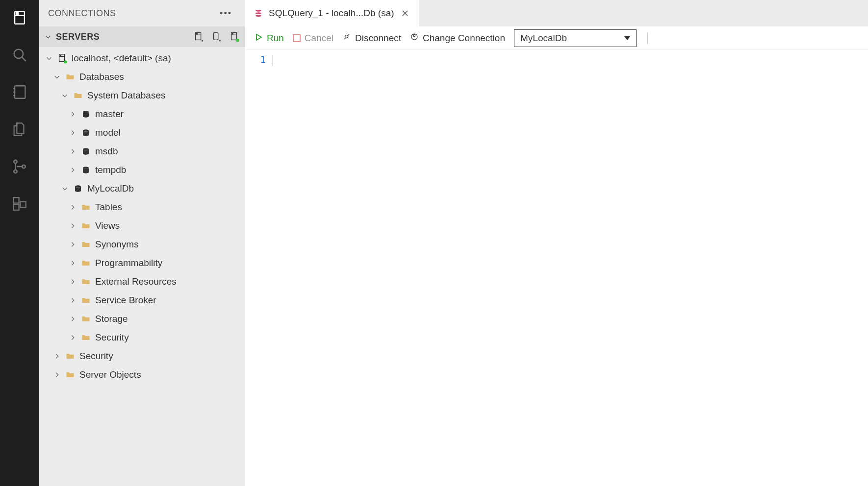 Image resolution: width=868 pixels, height=486 pixels. What do you see at coordinates (270, 38) in the screenshot?
I see `run-button: Run` at bounding box center [270, 38].